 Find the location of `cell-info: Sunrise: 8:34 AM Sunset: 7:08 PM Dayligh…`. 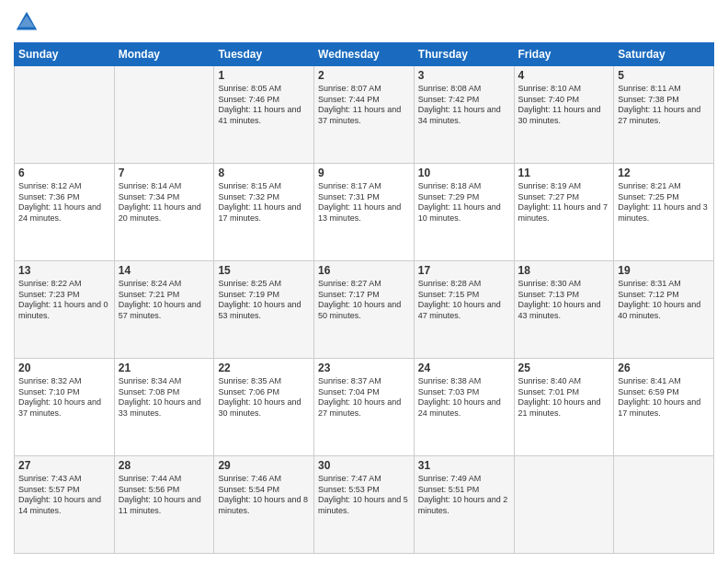

cell-info: Sunrise: 8:34 AM Sunset: 7:08 PM Dayligh… is located at coordinates (165, 397).